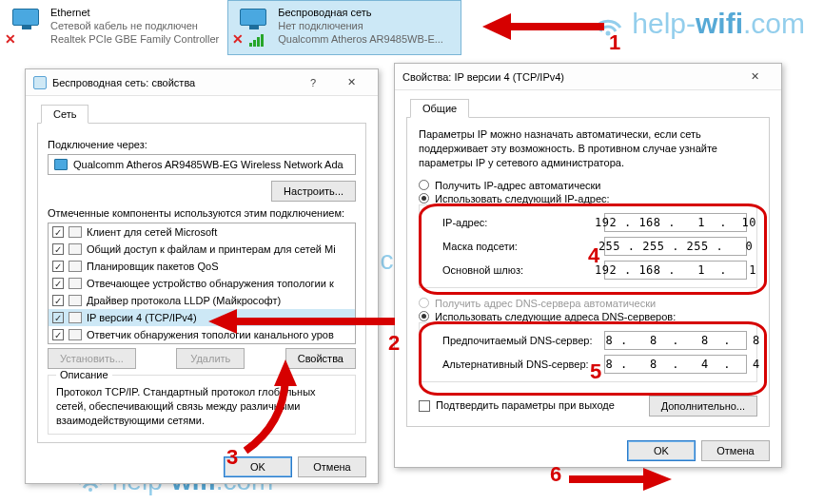  I want to click on titlebar: Беспроводная сеть: свойства ?✕, so click(202, 83).